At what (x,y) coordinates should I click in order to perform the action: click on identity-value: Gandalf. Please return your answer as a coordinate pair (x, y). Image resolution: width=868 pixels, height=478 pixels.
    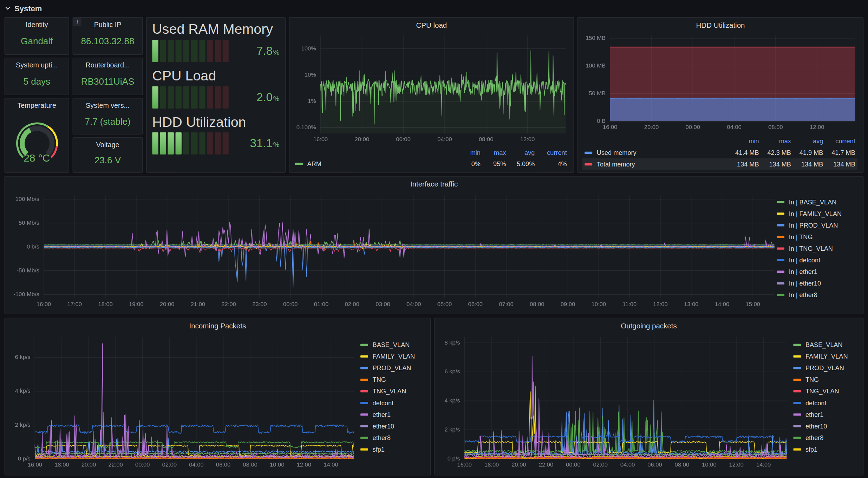
    Looking at the image, I should click on (37, 42).